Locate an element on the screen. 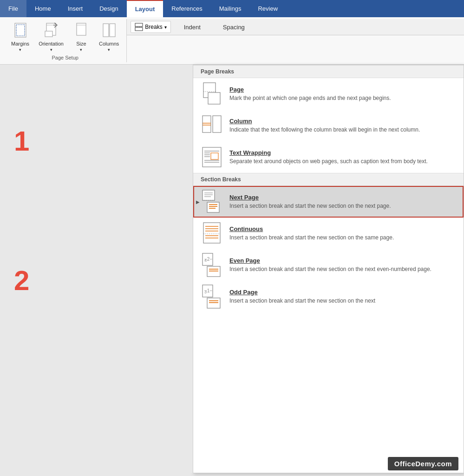 The width and height of the screenshot is (464, 476). ribbon-btn-margins: Margins▾ is located at coordinates (20, 37).